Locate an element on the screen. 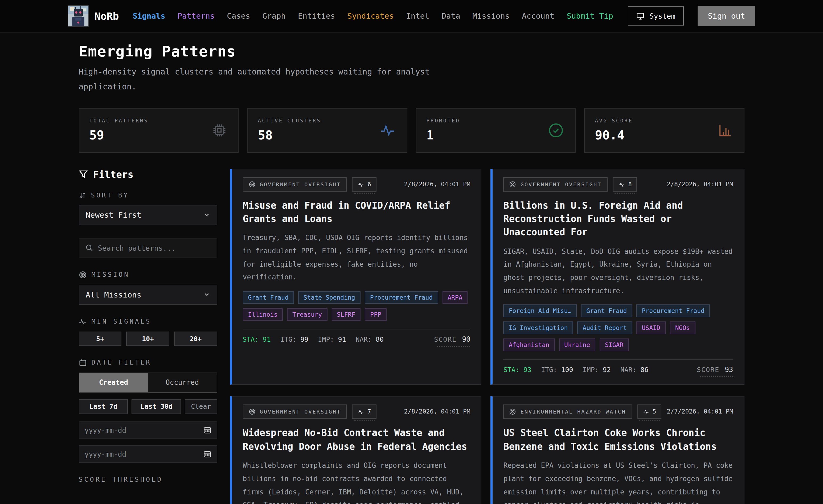  signal-count: 5 is located at coordinates (654, 412).